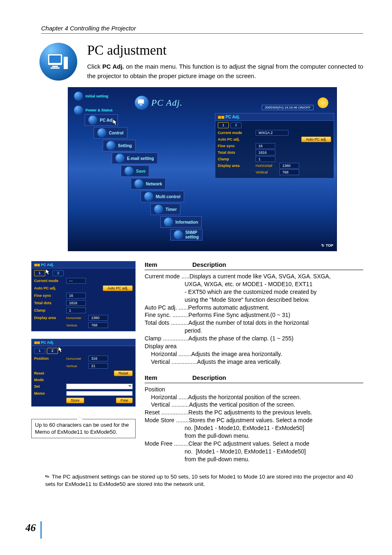  I want to click on table1-body: Current mode .....Displays a current mod…, so click(254, 319).